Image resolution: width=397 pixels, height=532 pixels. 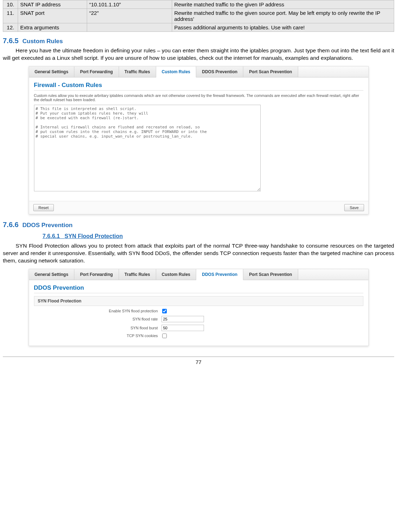 I want to click on subsection-7661-heading: 7.6.6.1 SYN Flood Protection, so click(x=218, y=236).